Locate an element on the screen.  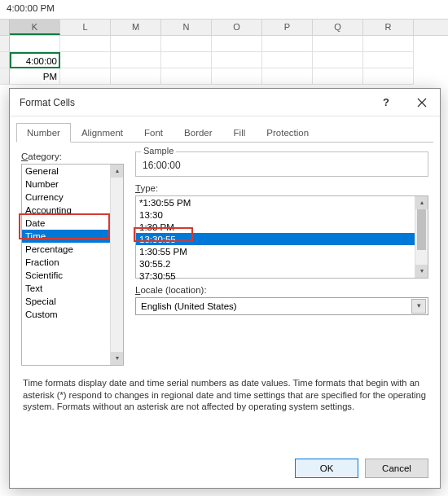
tab-bar: Number Alignment Font Border Fill Protec… is located at coordinates (225, 129).